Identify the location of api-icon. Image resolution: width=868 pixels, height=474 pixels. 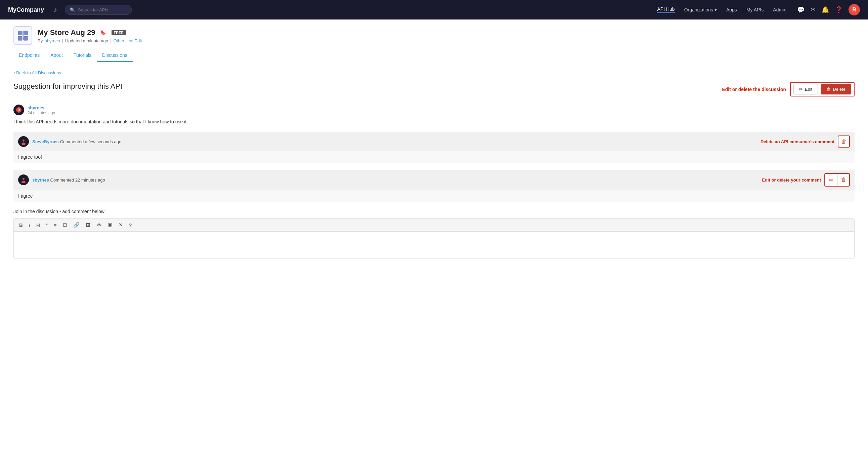
(23, 36).